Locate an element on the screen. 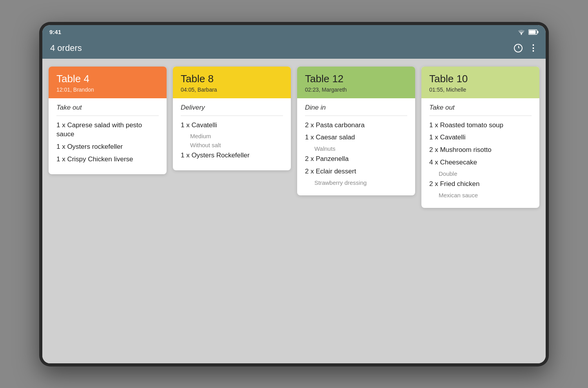 The width and height of the screenshot is (588, 388). status-icons is located at coordinates (528, 32).